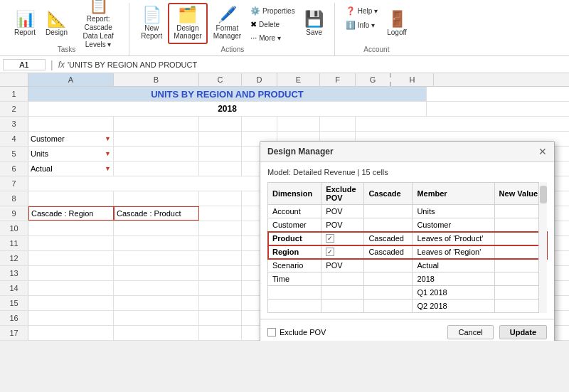  Describe the element at coordinates (343, 212) in the screenshot. I see `pov-account: POV` at that location.